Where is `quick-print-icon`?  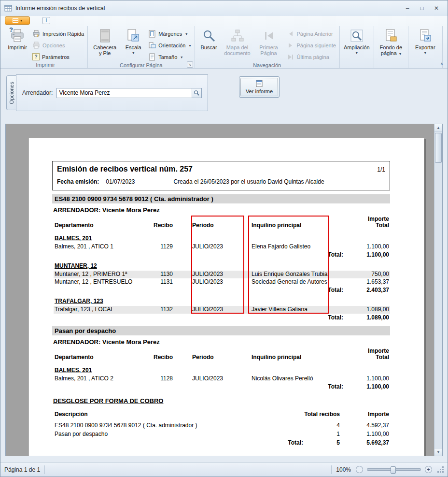
quick-print-icon is located at coordinates (36, 34).